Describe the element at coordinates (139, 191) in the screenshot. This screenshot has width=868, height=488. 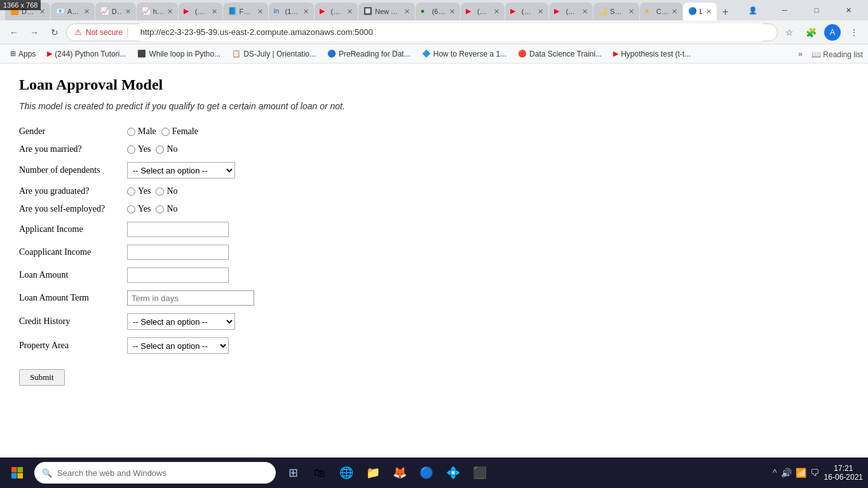
I see `graduated-yes-label: Yes` at that location.